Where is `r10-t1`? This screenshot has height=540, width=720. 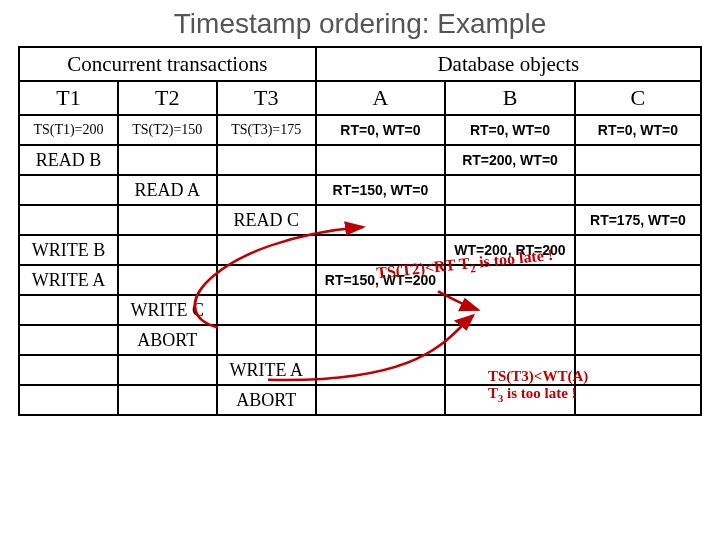 r10-t1 is located at coordinates (68, 370).